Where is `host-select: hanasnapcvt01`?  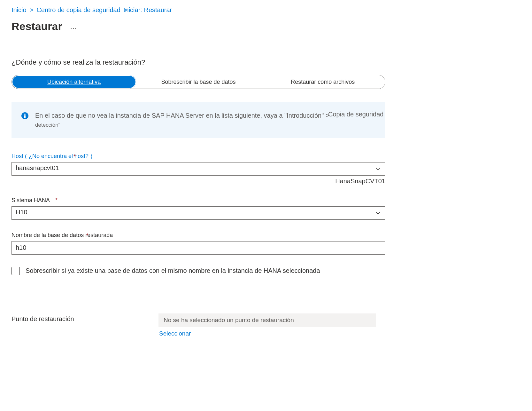
host-select: hanasnapcvt01 is located at coordinates (198, 169).